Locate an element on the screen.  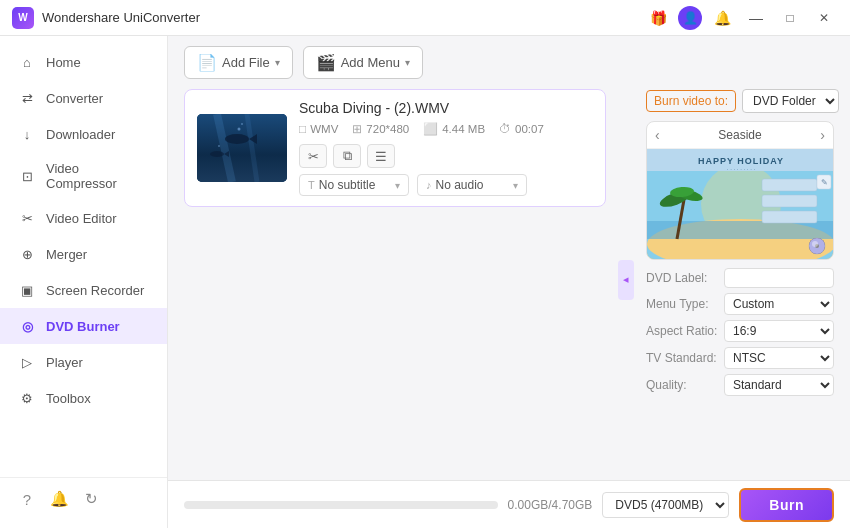
minimize-button: — is located at coordinates (756, 18).